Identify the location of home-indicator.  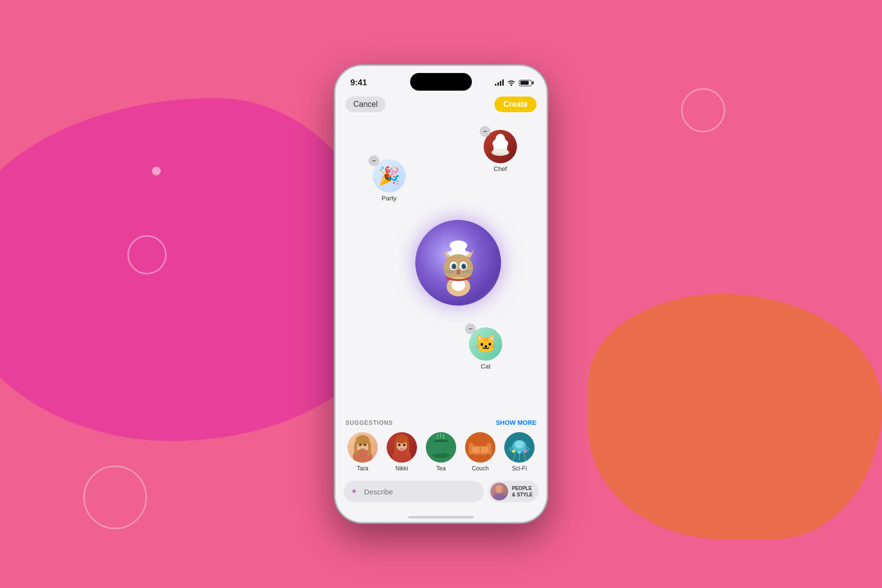
(441, 517).